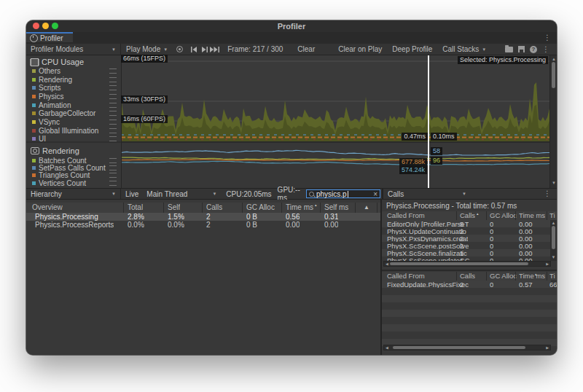 The image size is (583, 392). I want to click on module-item-rendering: Rendering, so click(75, 79).